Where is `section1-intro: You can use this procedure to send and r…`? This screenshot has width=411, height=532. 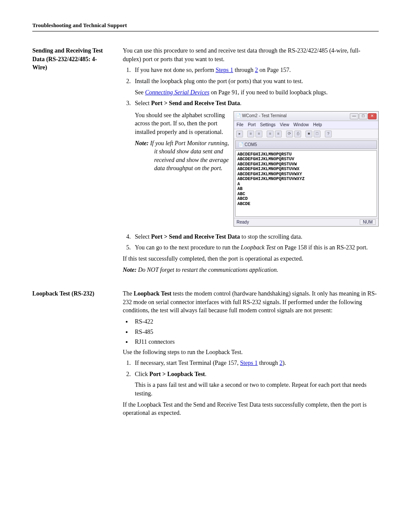 section1-intro: You can use this procedure to send and r… is located at coordinates (251, 55).